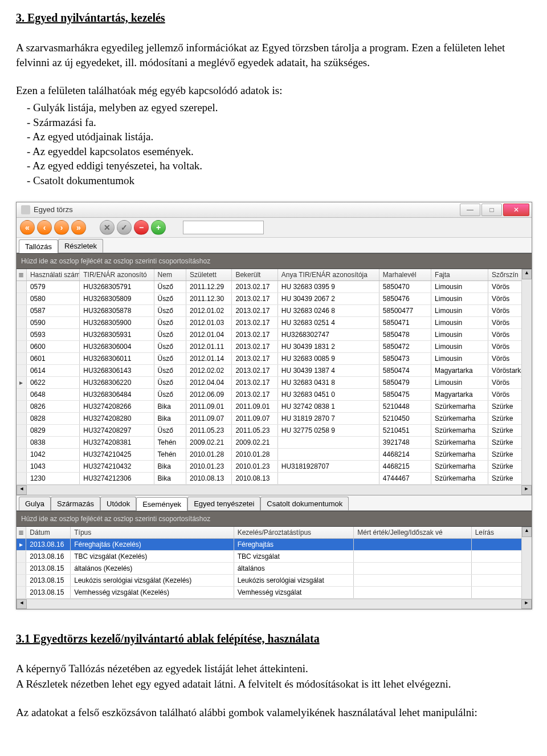 The image size is (547, 756). Describe the element at coordinates (274, 358) in the screenshot. I see `table-row: 0601HU3268306011Üsző2012.01.142013.02.17…` at that location.